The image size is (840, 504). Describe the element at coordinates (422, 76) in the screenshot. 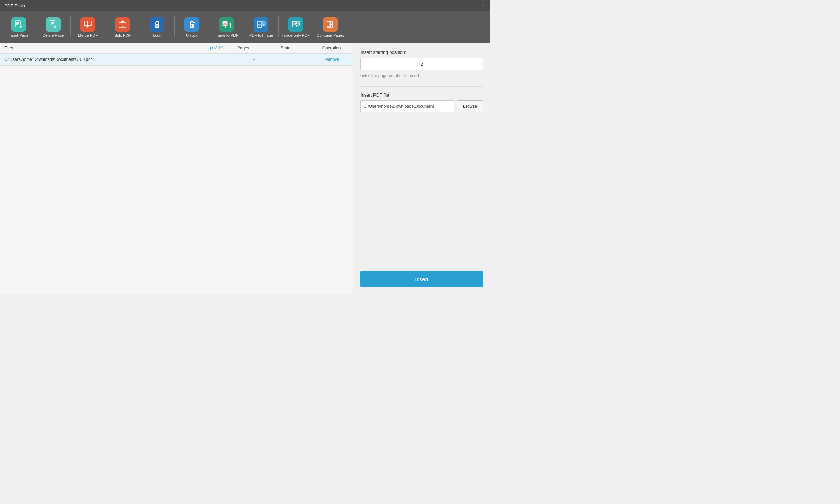

I see `insert-position-hint: enter the page number to insert.` at that location.